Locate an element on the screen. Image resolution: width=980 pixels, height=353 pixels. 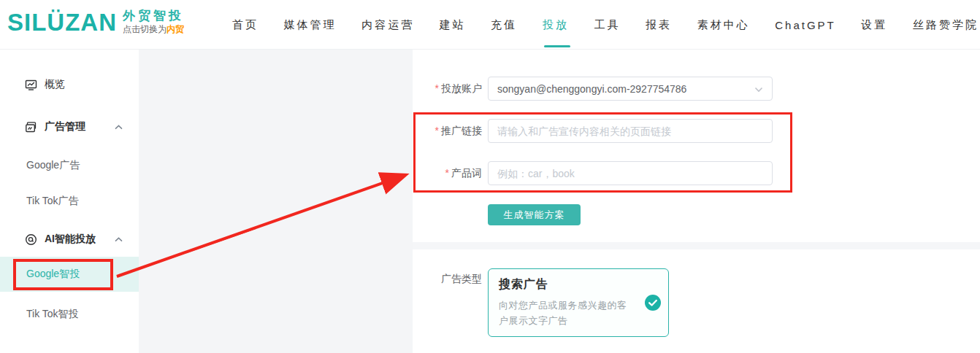
ads-folder-icon is located at coordinates (31, 127).